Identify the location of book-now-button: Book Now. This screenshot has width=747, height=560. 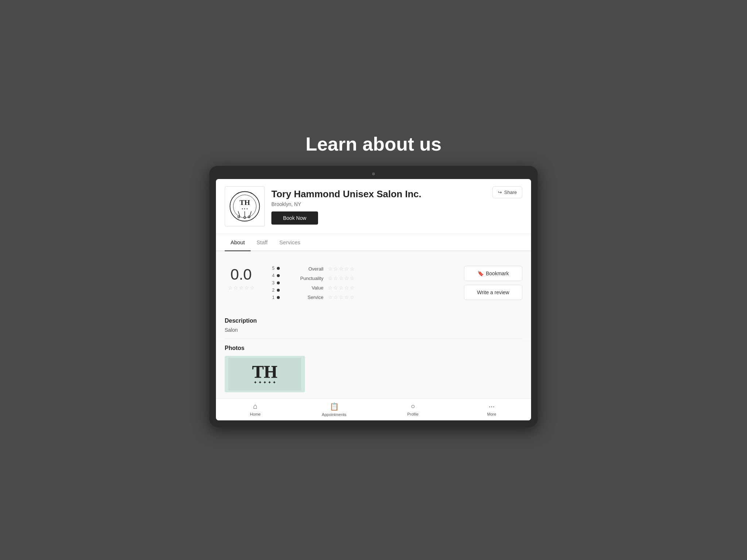
(295, 218).